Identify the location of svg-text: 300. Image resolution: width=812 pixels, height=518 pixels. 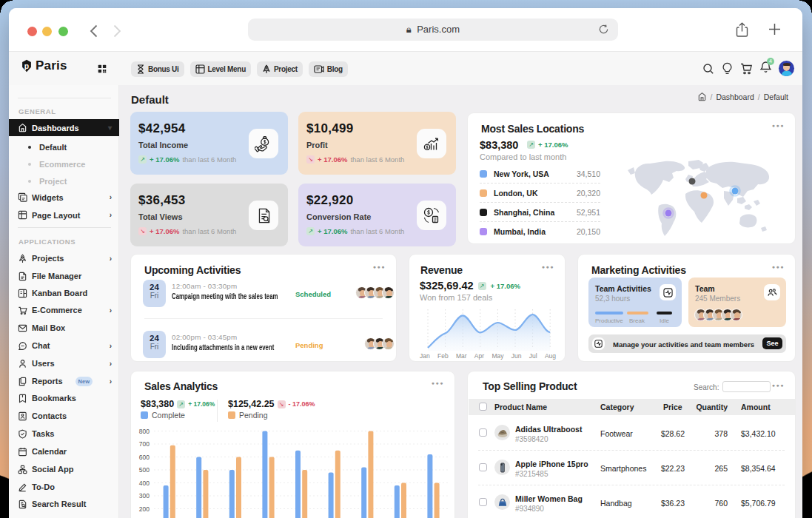
(144, 496).